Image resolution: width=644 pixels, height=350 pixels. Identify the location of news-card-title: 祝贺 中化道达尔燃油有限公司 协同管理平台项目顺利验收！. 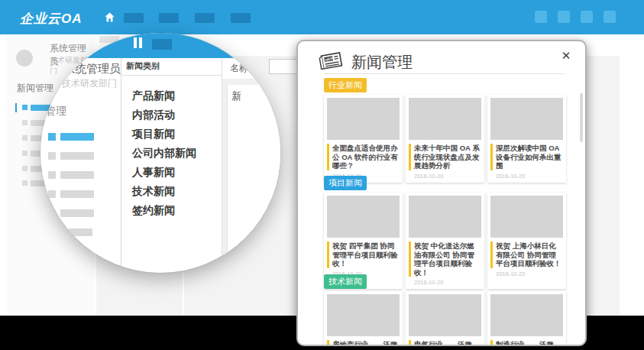
(445, 259).